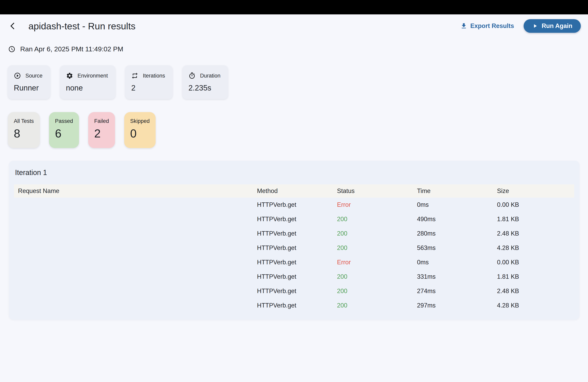  What do you see at coordinates (492, 26) in the screenshot?
I see `export-results-label: Export Results` at bounding box center [492, 26].